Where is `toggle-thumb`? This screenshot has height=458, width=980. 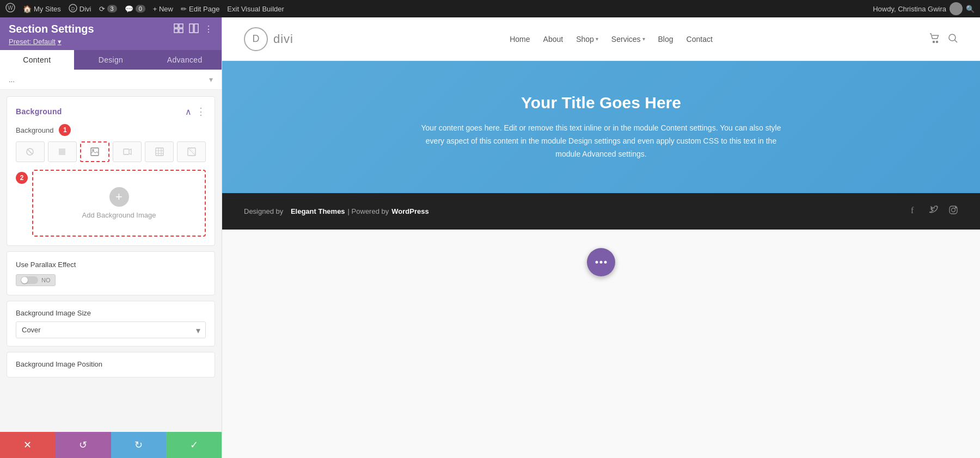 toggle-thumb is located at coordinates (24, 280).